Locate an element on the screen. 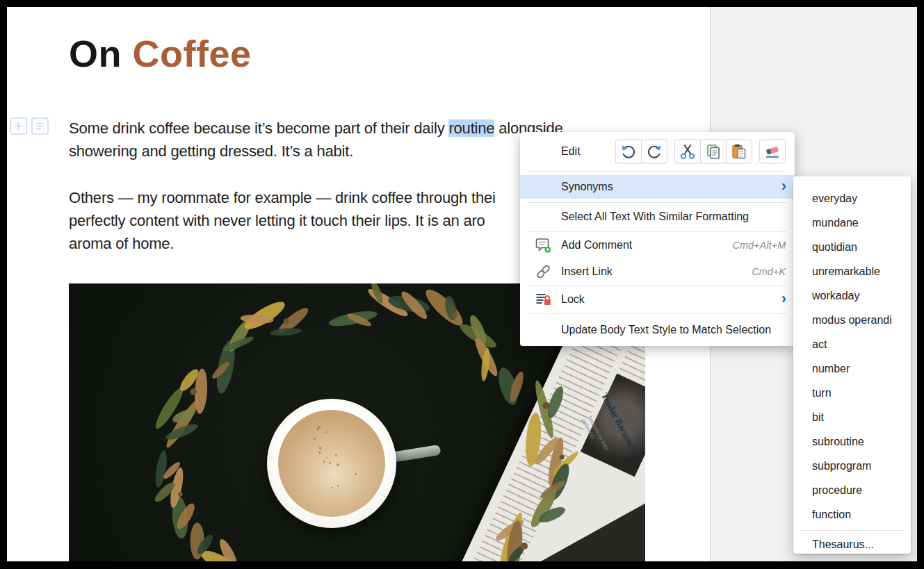  menu-item-shortcut: Cmd+Alt+M is located at coordinates (759, 245).